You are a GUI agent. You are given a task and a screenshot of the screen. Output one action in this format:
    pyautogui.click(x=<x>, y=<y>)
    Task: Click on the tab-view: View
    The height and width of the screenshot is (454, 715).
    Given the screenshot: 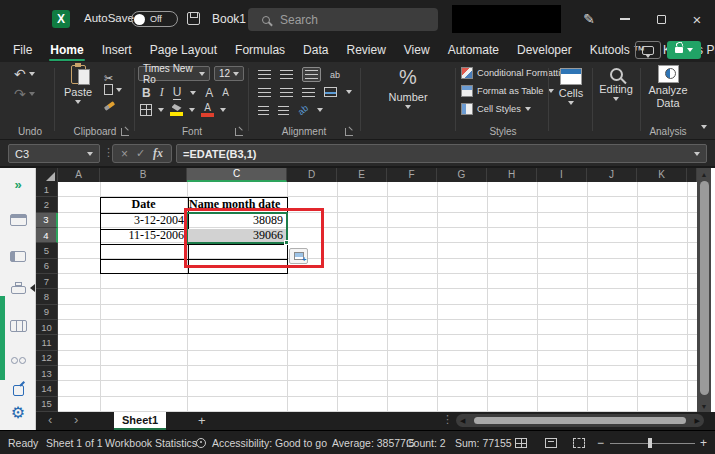 What is the action you would take?
    pyautogui.click(x=417, y=50)
    